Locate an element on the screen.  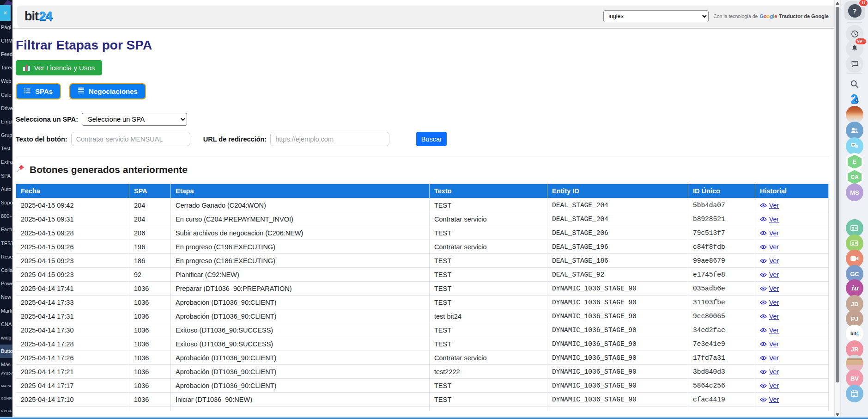
calendar-icon is located at coordinates (855, 394).